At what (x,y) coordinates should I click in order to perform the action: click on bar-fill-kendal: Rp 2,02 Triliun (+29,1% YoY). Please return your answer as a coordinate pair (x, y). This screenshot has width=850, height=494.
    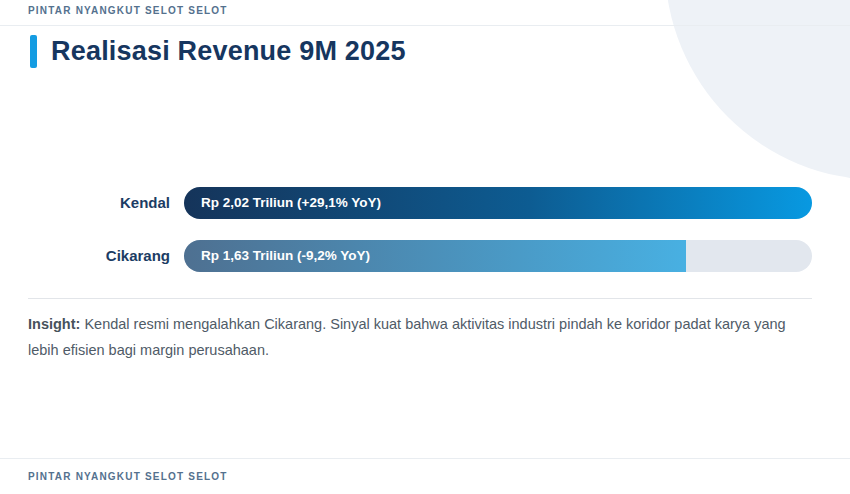
    Looking at the image, I should click on (498, 203).